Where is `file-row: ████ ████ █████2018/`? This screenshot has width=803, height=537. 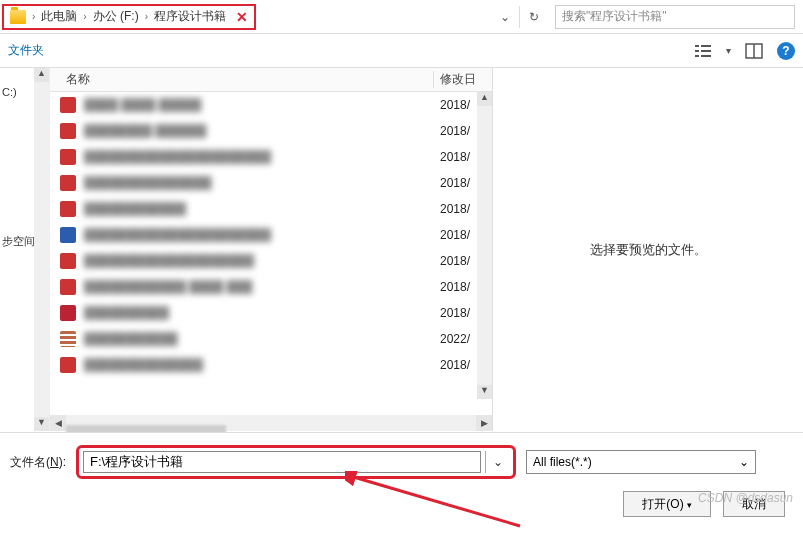 file-row: ████ ████ █████2018/ is located at coordinates (271, 105).